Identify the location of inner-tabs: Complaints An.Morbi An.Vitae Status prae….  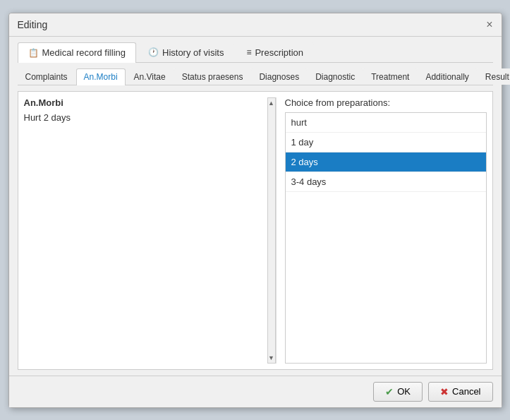
(255, 77).